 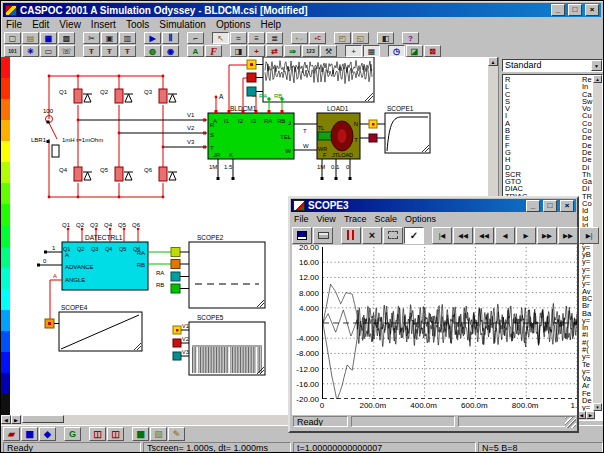 I want to click on transistor-symbols, so click(x=126, y=135).